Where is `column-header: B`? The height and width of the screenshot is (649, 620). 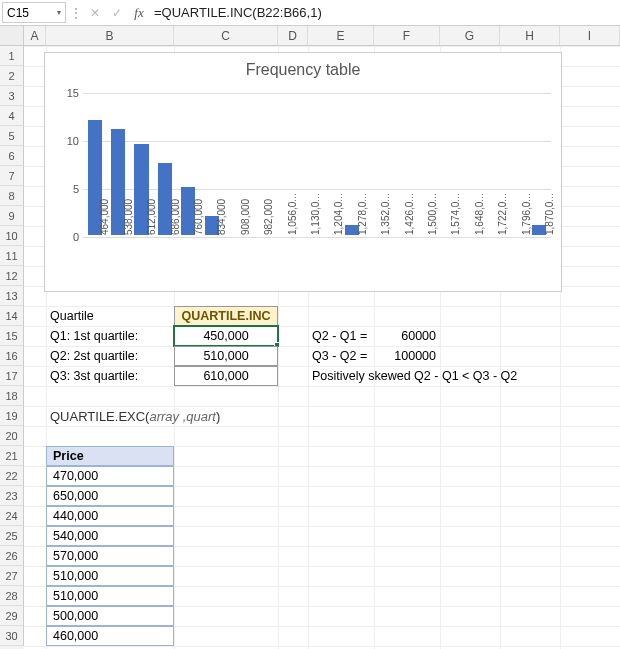
column-header: B is located at coordinates (110, 36).